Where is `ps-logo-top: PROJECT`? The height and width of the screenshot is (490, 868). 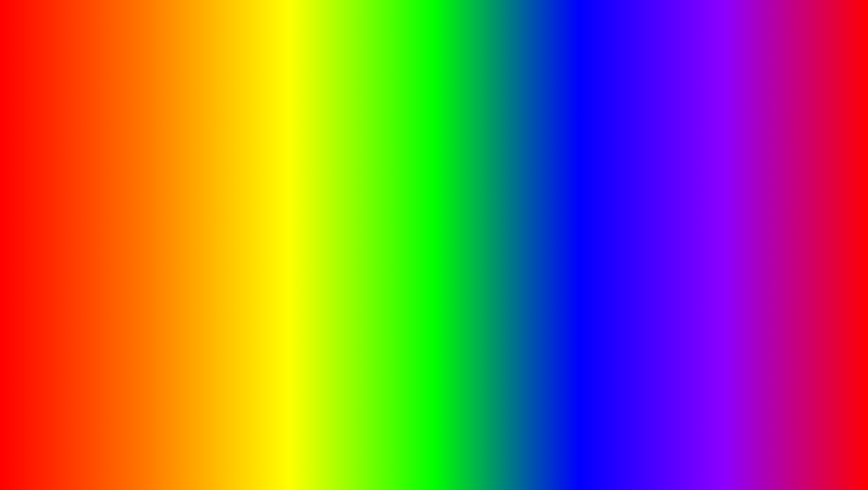
ps-logo-top: PROJECT is located at coordinates (750, 387).